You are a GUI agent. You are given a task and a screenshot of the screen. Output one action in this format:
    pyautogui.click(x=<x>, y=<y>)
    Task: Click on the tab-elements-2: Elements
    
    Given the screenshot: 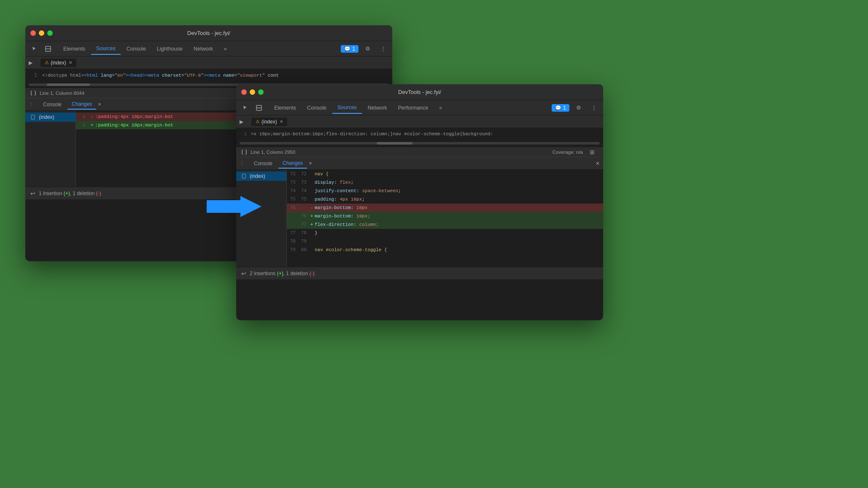 What is the action you would take?
    pyautogui.click(x=285, y=108)
    